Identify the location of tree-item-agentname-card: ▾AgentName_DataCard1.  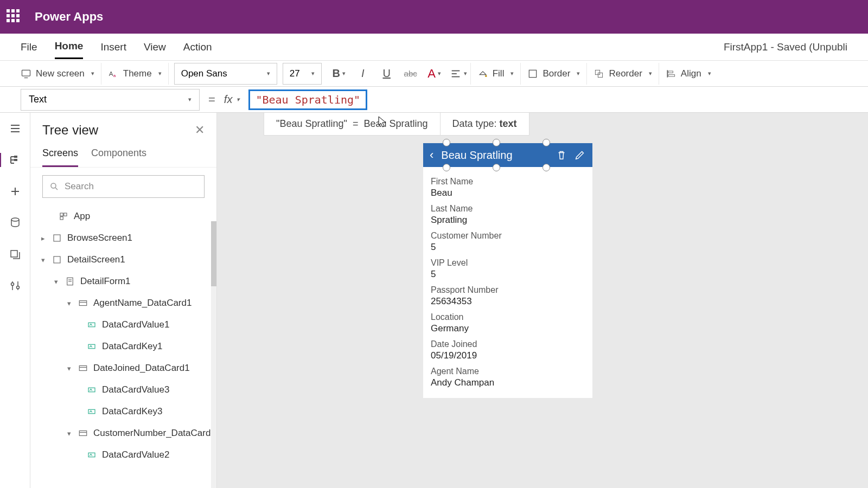
(124, 303).